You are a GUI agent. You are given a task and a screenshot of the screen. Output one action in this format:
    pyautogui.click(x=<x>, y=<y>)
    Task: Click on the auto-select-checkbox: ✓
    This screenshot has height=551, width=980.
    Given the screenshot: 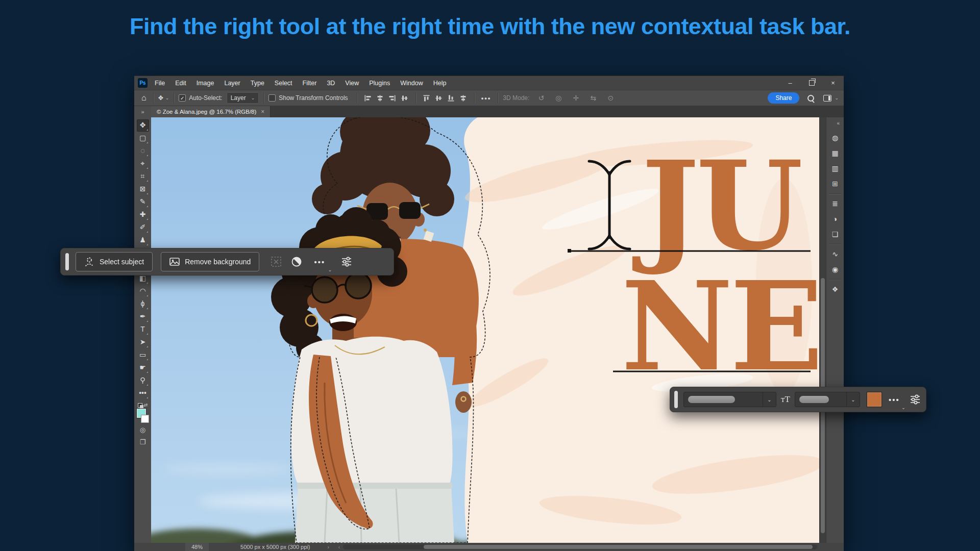 What is the action you would take?
    pyautogui.click(x=182, y=98)
    